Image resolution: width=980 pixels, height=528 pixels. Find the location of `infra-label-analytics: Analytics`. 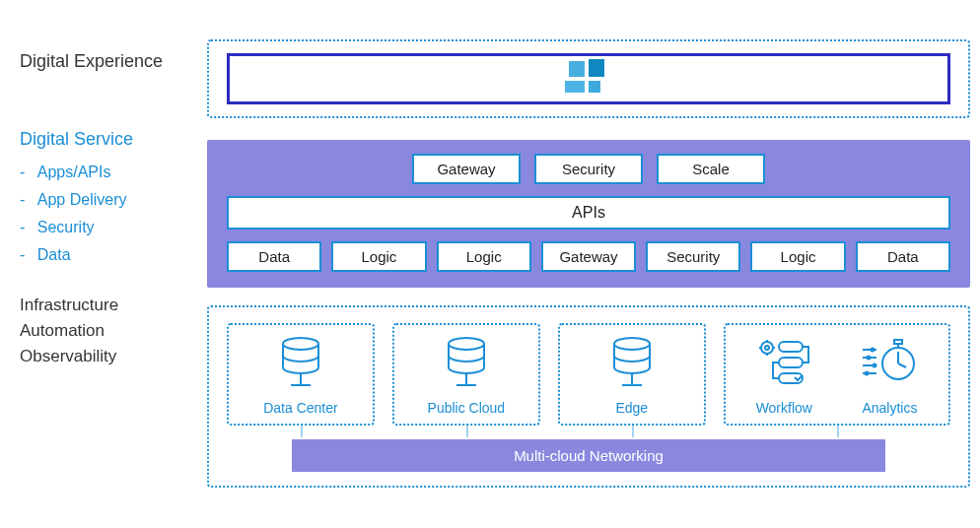

infra-label-analytics: Analytics is located at coordinates (889, 408).